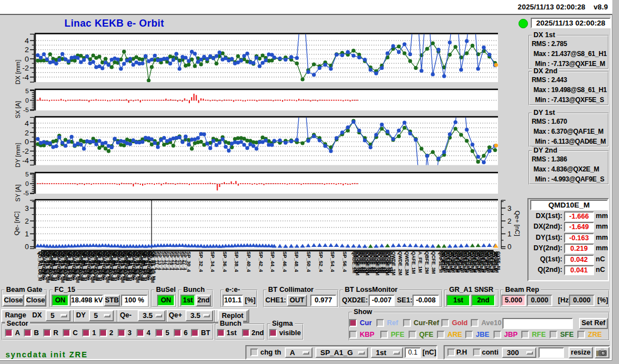 The height and width of the screenshot is (364, 619). What do you see at coordinates (309, 262) in the screenshot?
I see `svg-text: SP_50_4` at bounding box center [309, 262].